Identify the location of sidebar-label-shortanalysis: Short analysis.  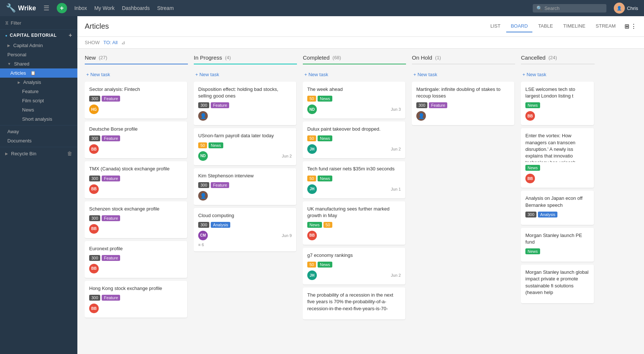
(37, 119).